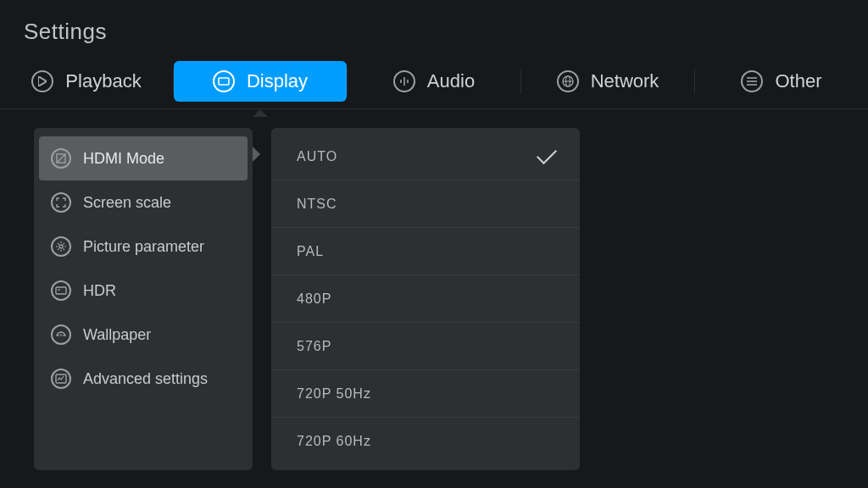 This screenshot has width=868, height=488. What do you see at coordinates (61, 202) in the screenshot?
I see `scale-icon` at bounding box center [61, 202].